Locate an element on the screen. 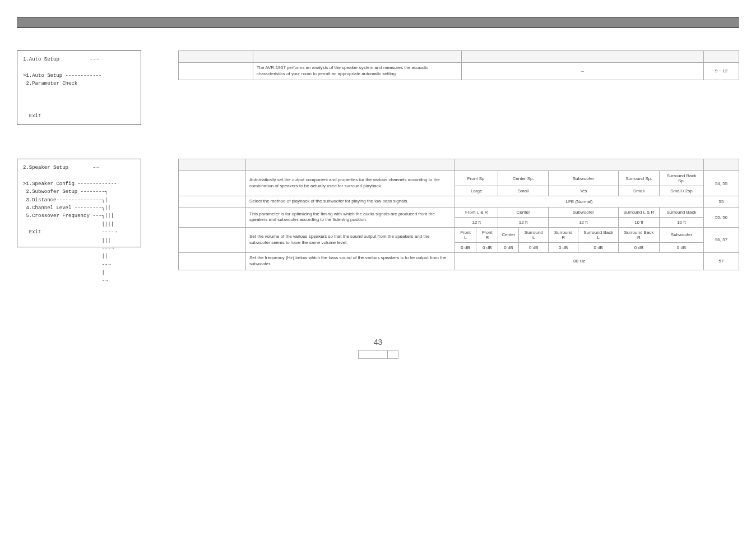 This screenshot has width=756, height=535. cell-default-header: Surround L is located at coordinates (534, 234).